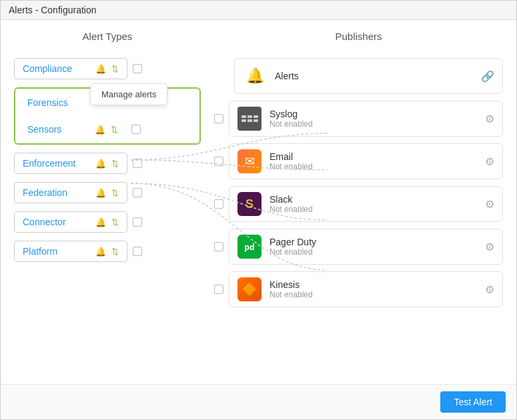  I want to click on syslog-publisher-status: Not enabled, so click(374, 124).